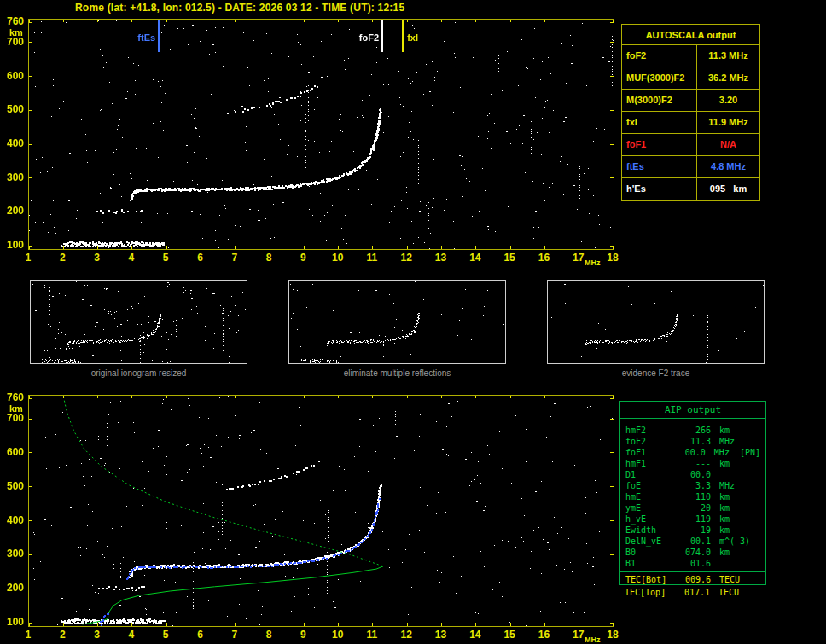 The width and height of the screenshot is (826, 644). Describe the element at coordinates (441, 635) in the screenshot. I see `x-axis-label-bottom: 13` at that location.